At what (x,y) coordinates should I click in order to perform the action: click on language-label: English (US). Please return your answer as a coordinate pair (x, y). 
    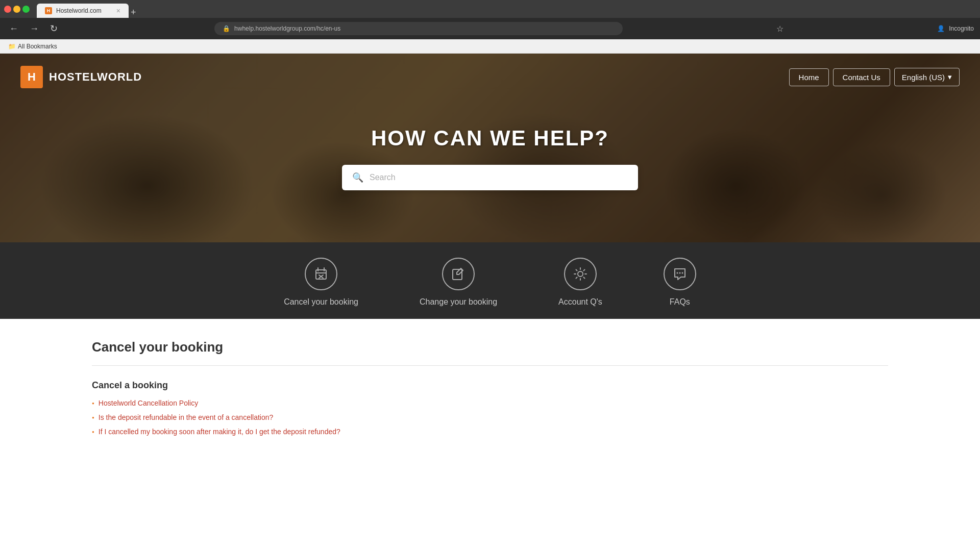
    Looking at the image, I should click on (923, 78).